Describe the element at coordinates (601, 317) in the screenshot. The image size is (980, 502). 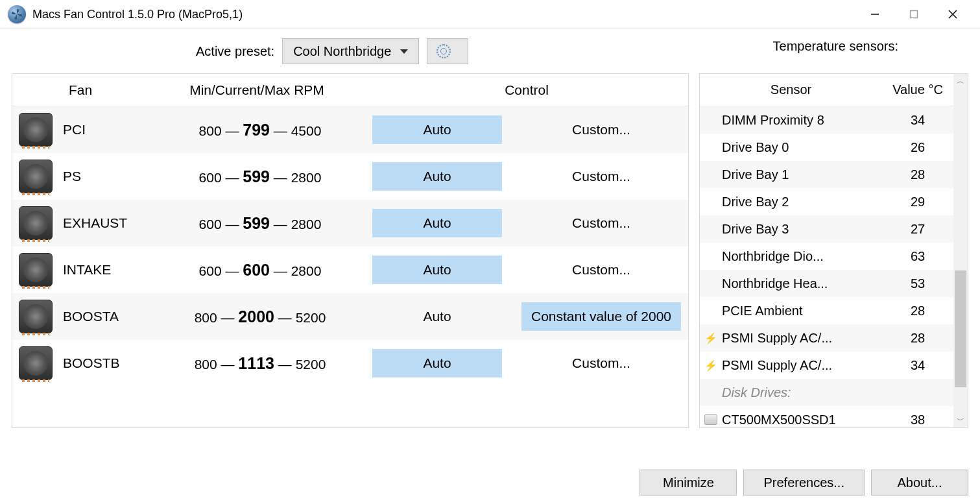
I see `fan-custom-button: Constant value of 2000` at that location.